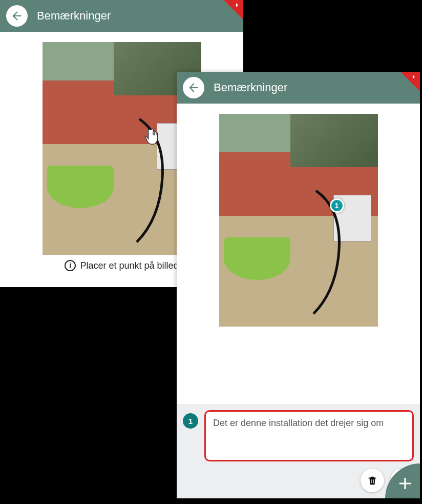 The height and width of the screenshot is (504, 422). I want to click on plus-icon, so click(405, 483).